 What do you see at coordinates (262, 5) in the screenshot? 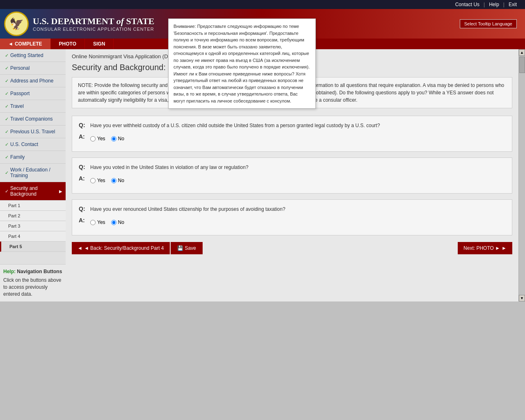
I see `top-bar: Contact Us | Help | Exit` at bounding box center [262, 5].